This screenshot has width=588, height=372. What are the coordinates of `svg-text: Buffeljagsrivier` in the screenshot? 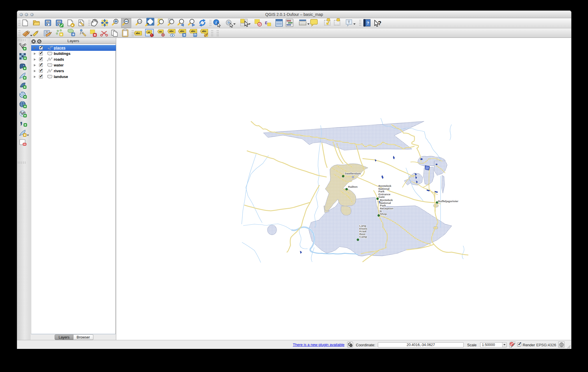 It's located at (448, 201).